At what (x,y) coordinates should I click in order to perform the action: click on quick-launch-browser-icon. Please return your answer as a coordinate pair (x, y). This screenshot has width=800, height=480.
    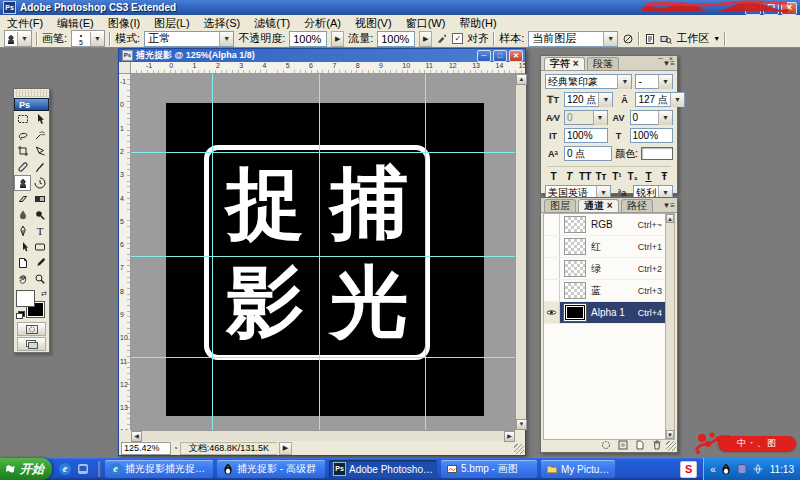
    Looking at the image, I should click on (83, 469).